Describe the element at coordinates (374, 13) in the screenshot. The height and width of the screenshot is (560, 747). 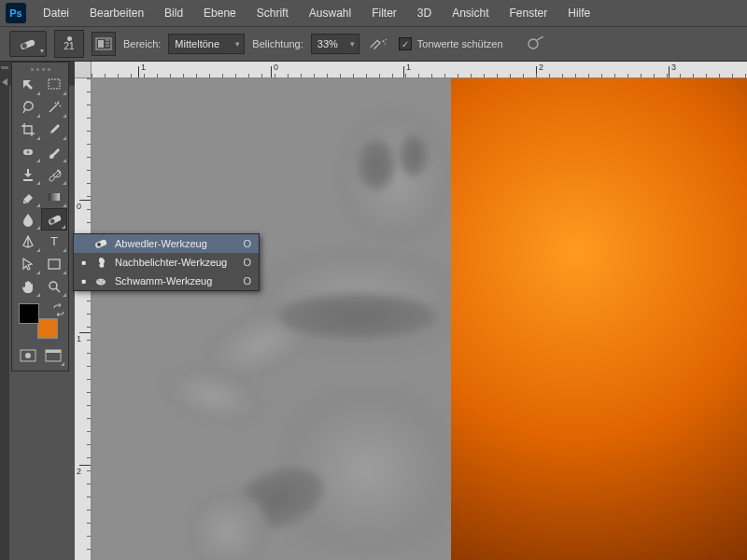
I see `menubar: Ps DateiBearbeitenBildEbeneSchriftAuswah…` at that location.